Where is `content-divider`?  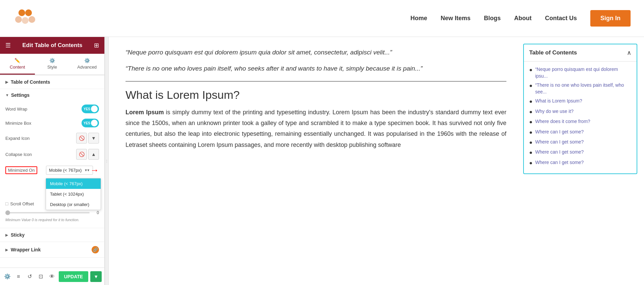 content-divider is located at coordinates (316, 81).